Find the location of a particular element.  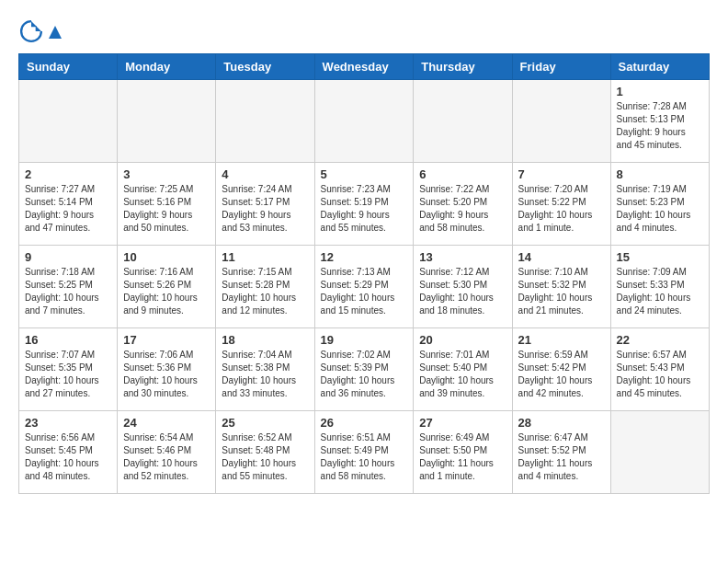

day-cell: 20Sunrise: 7:01 AM Sunset: 5:40 PM Dayli… is located at coordinates (463, 370).